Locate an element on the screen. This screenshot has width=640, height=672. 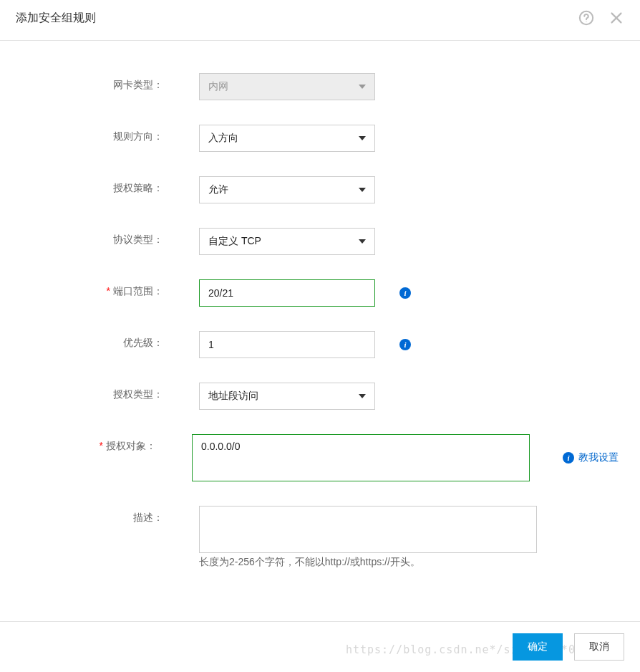
row-protocol-type: 协议类型： 自定义 TCP is located at coordinates (320, 241).